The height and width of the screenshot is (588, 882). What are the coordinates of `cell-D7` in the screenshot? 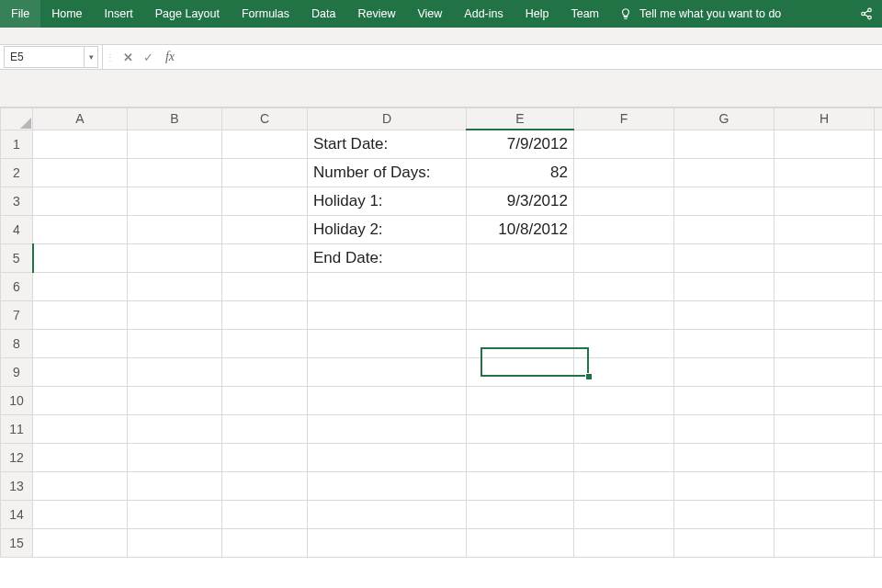 It's located at (388, 316).